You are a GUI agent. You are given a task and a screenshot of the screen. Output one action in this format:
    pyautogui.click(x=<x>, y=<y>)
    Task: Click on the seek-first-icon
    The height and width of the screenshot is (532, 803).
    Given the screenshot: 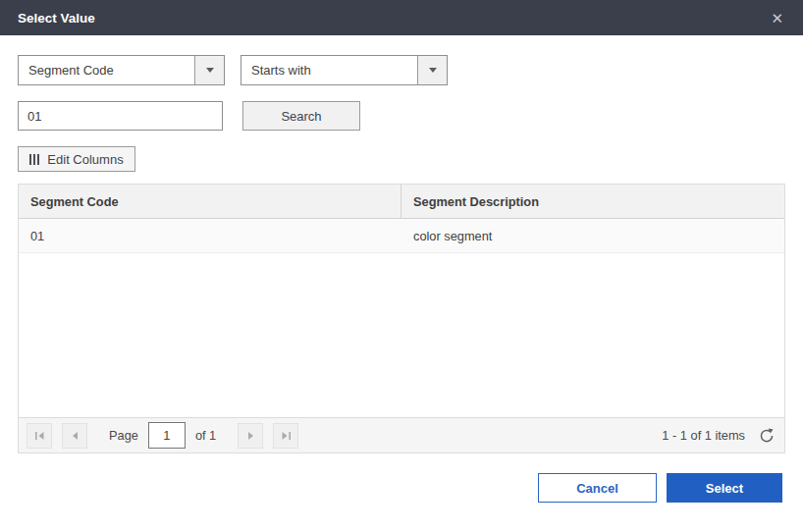 What is the action you would take?
    pyautogui.click(x=39, y=436)
    